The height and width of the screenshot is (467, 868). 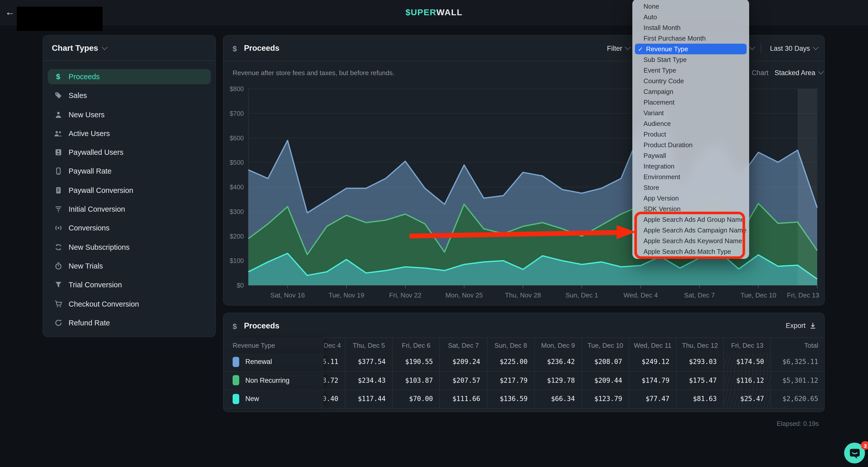 What do you see at coordinates (58, 191) in the screenshot?
I see `doc-icon` at bounding box center [58, 191].